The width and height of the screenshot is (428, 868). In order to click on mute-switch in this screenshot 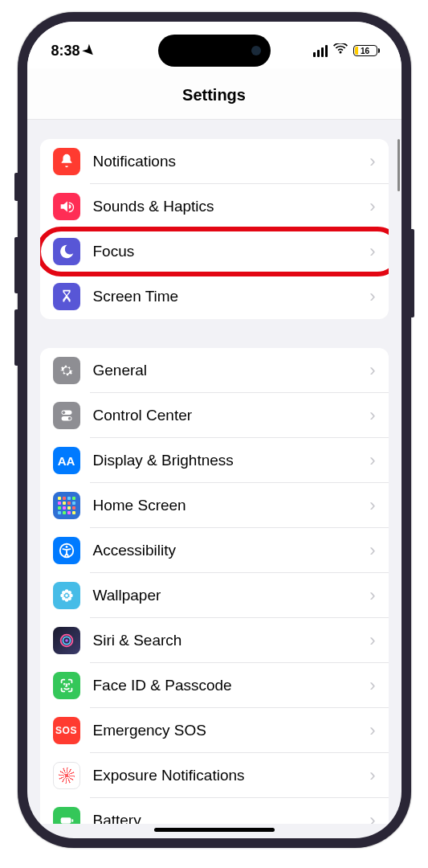, I will do `click(16, 186)`.